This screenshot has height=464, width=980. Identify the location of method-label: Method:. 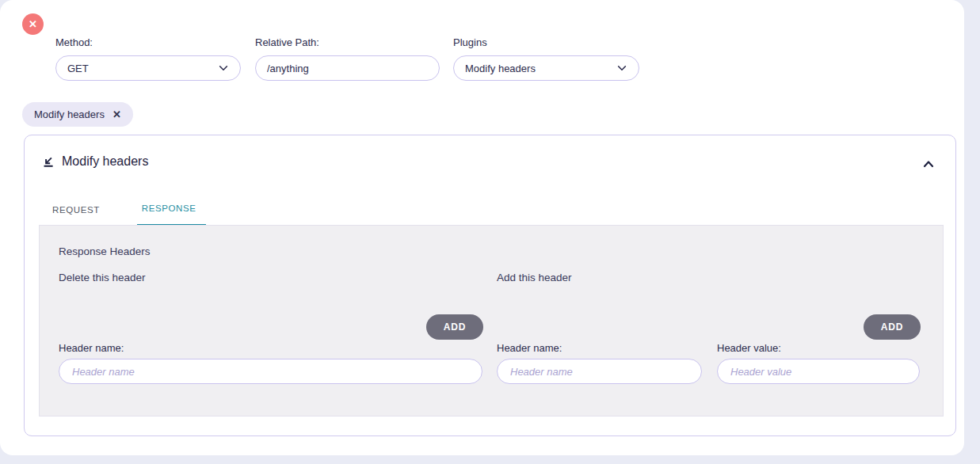
(148, 43).